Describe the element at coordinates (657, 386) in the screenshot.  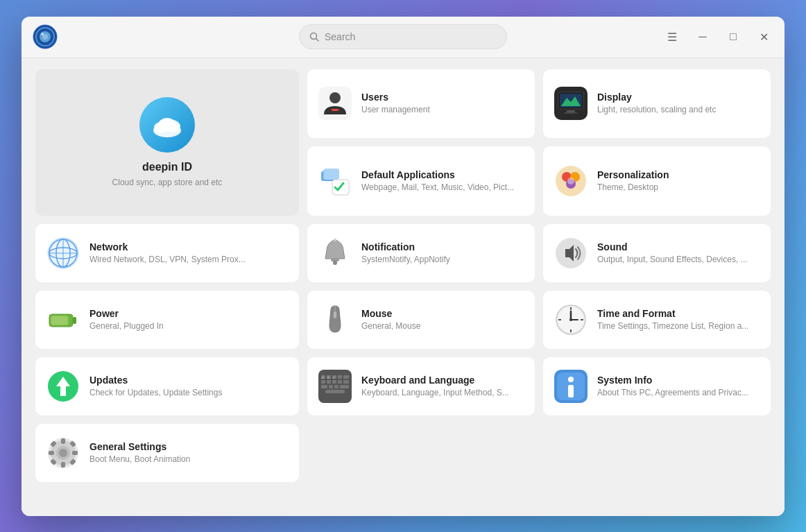
I see `system-info-card: System Info About This PC, Agreements an…` at that location.